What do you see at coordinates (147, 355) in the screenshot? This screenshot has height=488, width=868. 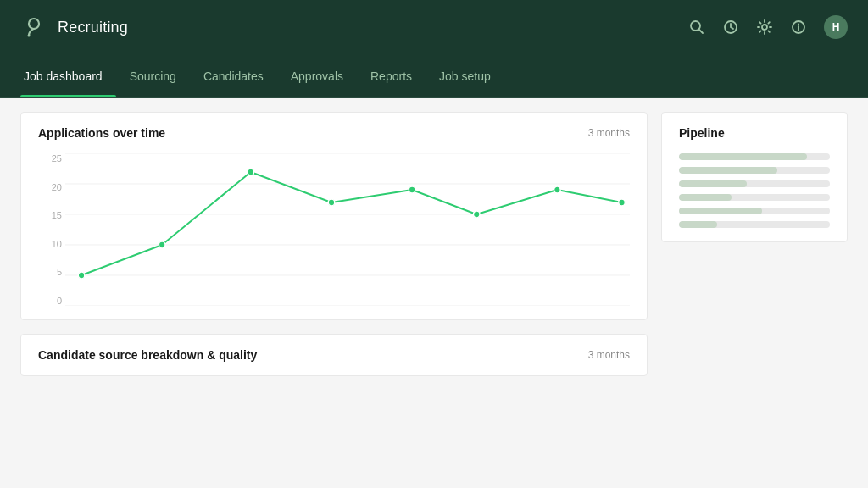 I see `source-title: Candidate source breakdown & quality` at bounding box center [147, 355].